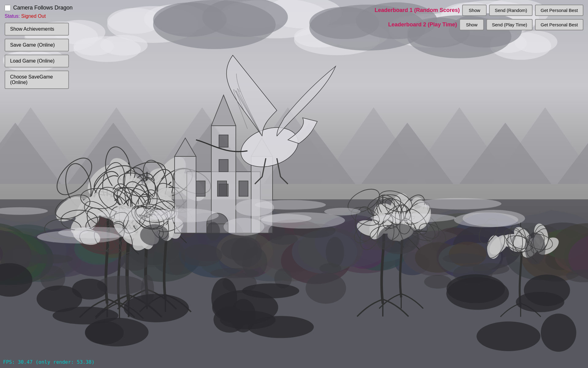 The height and width of the screenshot is (368, 588). What do you see at coordinates (486, 25) in the screenshot?
I see `leaderboard-2-row: Leaderboard 2 (Play Time) Show Send (Pla…` at bounding box center [486, 25].